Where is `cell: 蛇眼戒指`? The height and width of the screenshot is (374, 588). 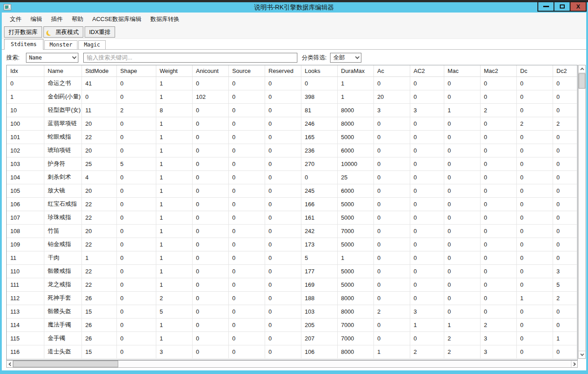 cell: 蛇眼戒指 is located at coordinates (63, 137).